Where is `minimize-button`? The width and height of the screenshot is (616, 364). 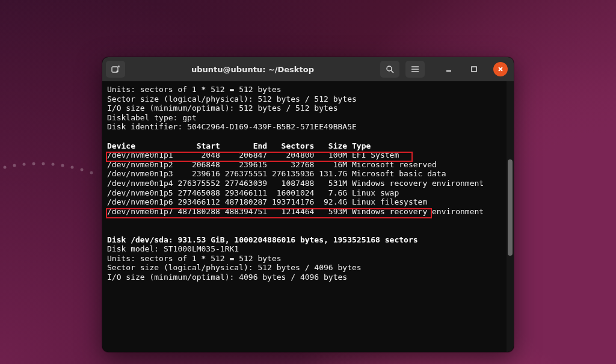
minimize-button is located at coordinates (449, 69).